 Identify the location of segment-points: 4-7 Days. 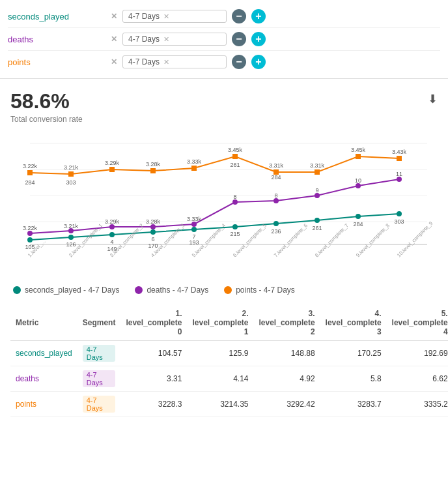
(99, 404).